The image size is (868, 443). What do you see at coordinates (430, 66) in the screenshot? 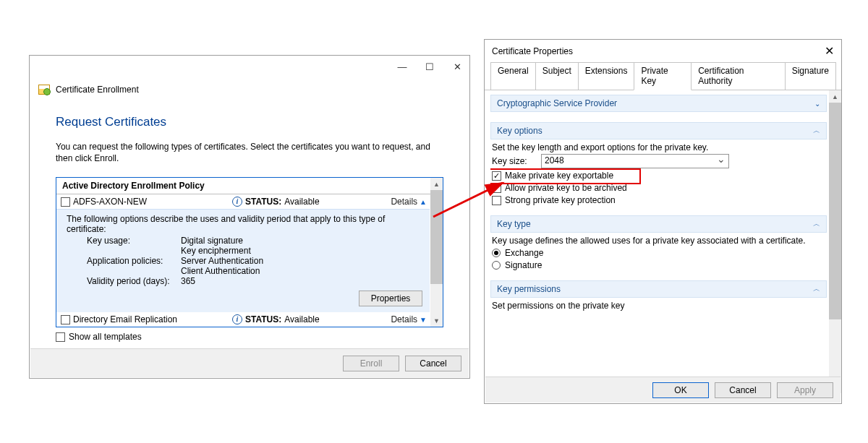
I see `maximize-icon: ☐` at bounding box center [430, 66].